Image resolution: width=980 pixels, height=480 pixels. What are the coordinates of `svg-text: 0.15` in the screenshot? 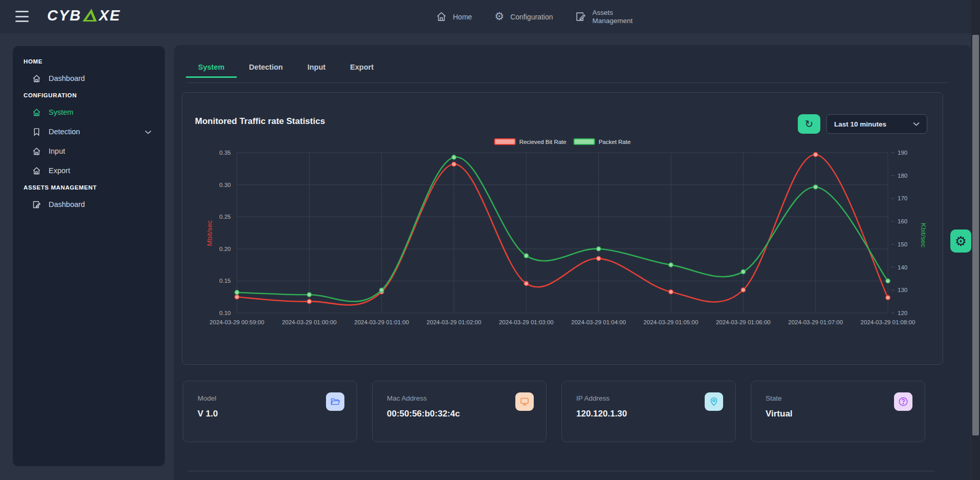 It's located at (225, 281).